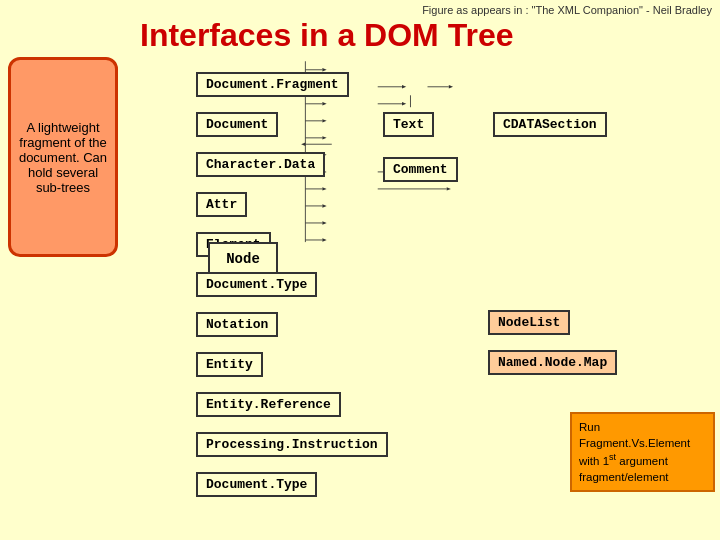 This screenshot has height=540, width=720. I want to click on run-line2: Fragment.Vs.Element, so click(642, 443).